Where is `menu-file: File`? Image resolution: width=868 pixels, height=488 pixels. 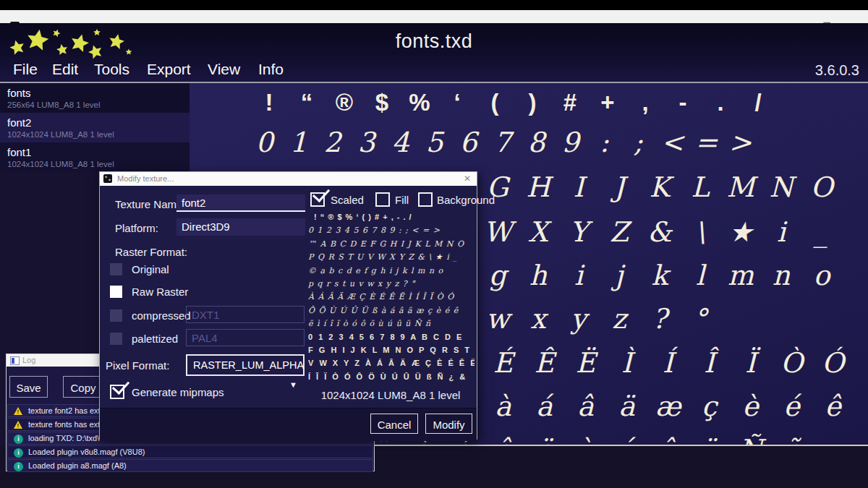
menu-file: File is located at coordinates (25, 69).